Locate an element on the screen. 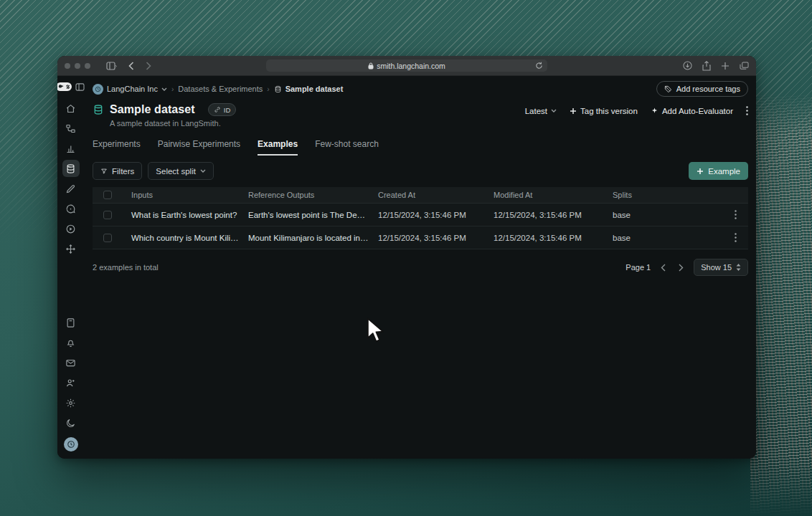 This screenshot has height=516, width=812. play-circle-icon is located at coordinates (70, 229).